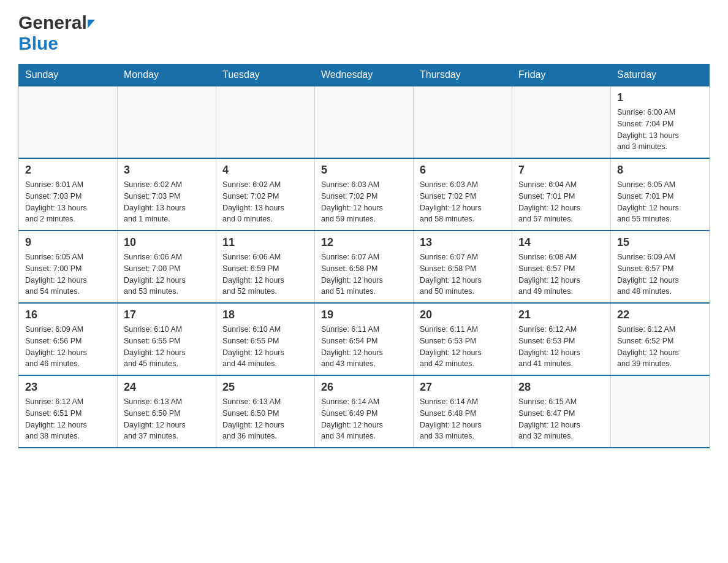  Describe the element at coordinates (266, 75) in the screenshot. I see `weekday-header-tuesday: Tuesday` at that location.